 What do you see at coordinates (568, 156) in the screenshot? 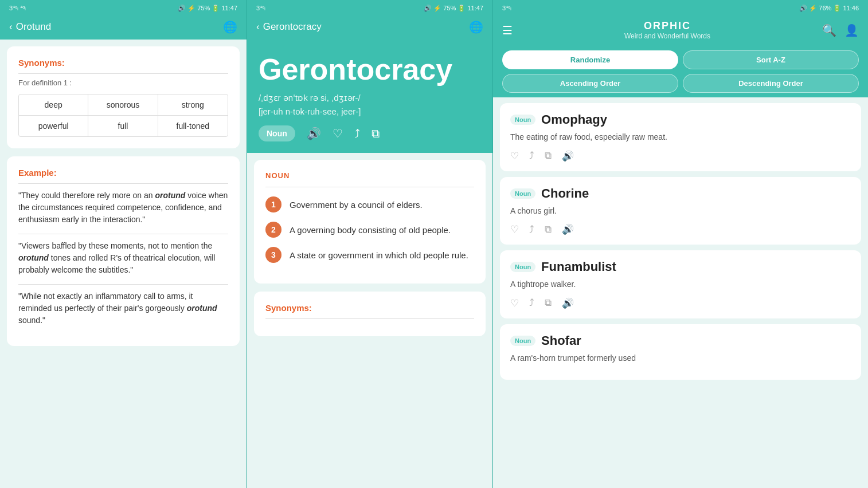
I see `speaker-icon-1: 🔊` at bounding box center [568, 156].